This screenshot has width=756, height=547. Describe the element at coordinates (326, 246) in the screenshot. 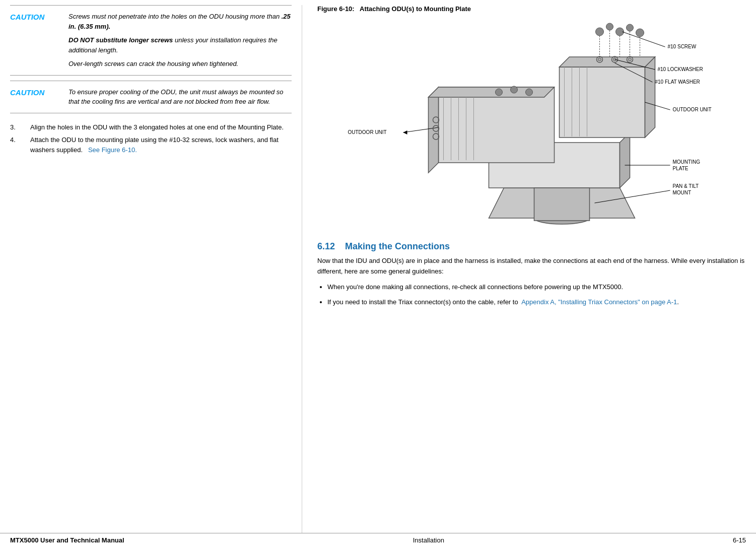

I see `section-number: 6.12` at that location.